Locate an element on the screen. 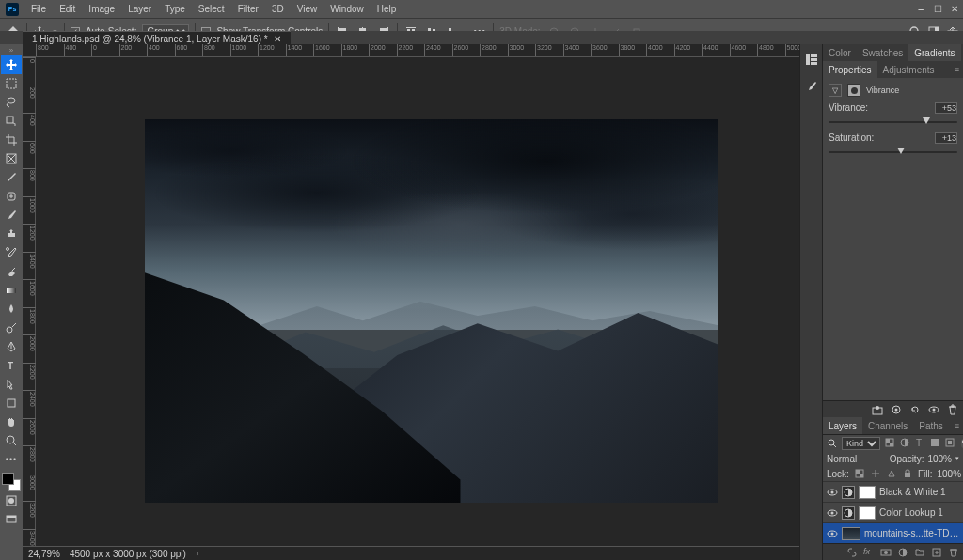 This screenshot has height=560, width=963. toolbar-expand: » is located at coordinates (11, 51).